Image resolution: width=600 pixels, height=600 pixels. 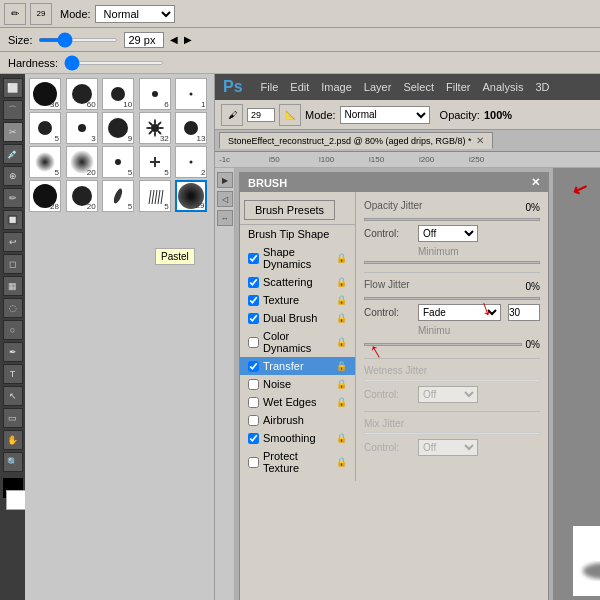 What do you see at coordinates (254, 438) in the screenshot?
I see `smoothing-check` at bounding box center [254, 438].